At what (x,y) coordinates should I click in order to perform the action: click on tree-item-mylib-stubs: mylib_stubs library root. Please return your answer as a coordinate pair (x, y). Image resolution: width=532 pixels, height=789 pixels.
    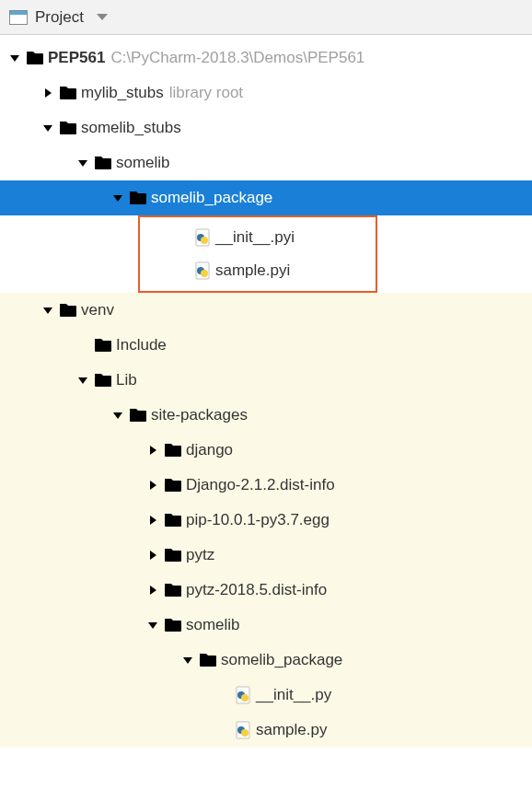
    Looking at the image, I should click on (266, 93).